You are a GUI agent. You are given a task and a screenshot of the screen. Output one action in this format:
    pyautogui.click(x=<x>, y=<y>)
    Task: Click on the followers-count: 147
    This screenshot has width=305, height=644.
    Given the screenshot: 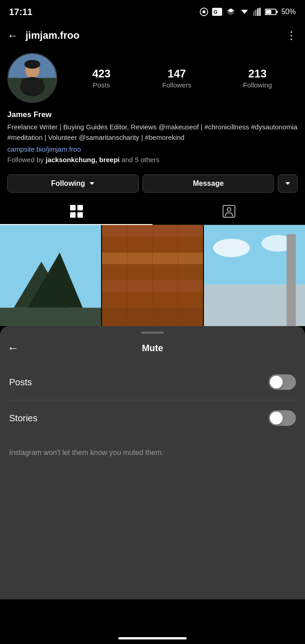 What is the action you would take?
    pyautogui.click(x=177, y=74)
    